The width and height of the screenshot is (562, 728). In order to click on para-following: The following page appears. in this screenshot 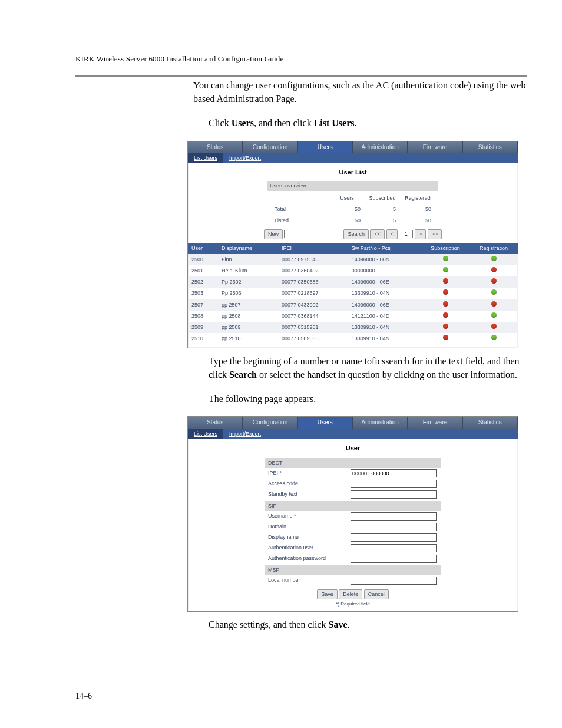, I will do `click(368, 398)`.